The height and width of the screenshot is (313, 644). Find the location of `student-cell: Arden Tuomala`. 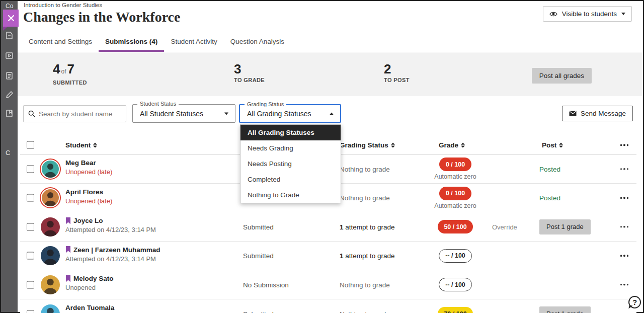

student-cell: Arden Tuomala is located at coordinates (90, 308).